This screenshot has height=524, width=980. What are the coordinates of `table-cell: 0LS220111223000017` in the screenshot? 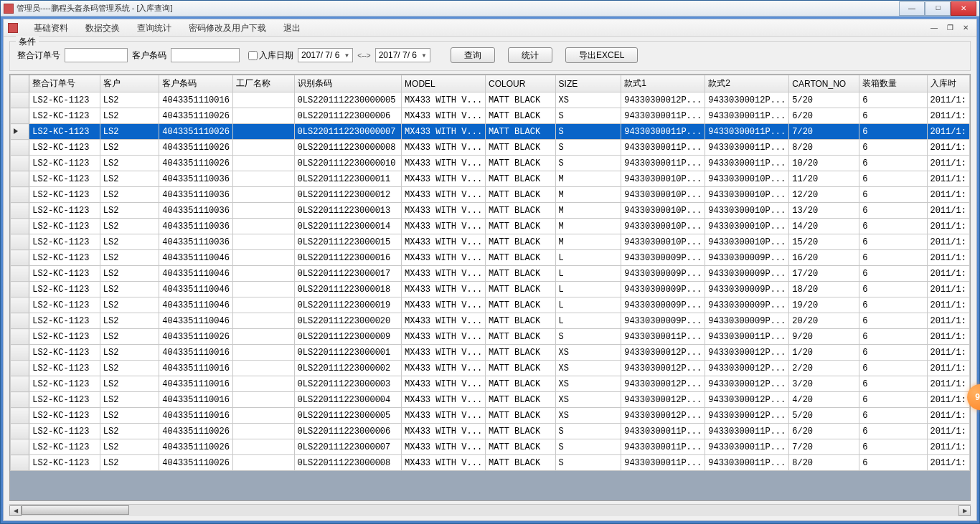 It's located at (347, 274).